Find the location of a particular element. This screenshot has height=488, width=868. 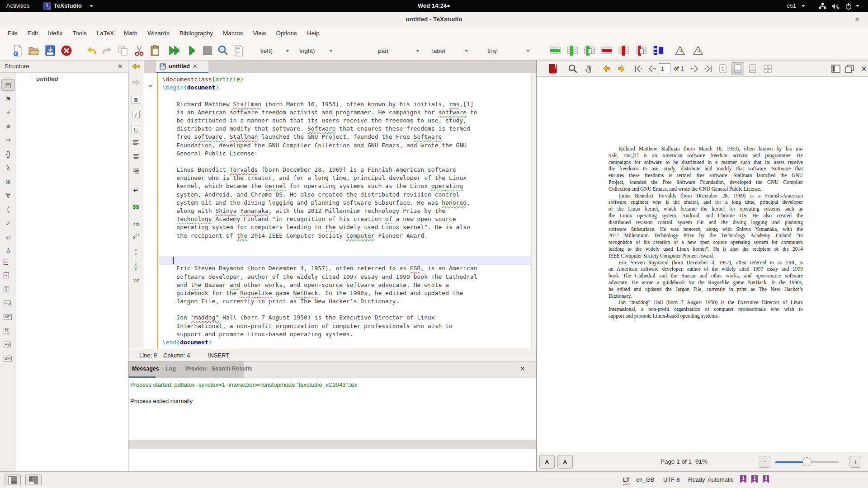

menu-wizards: Wizards is located at coordinates (158, 33).